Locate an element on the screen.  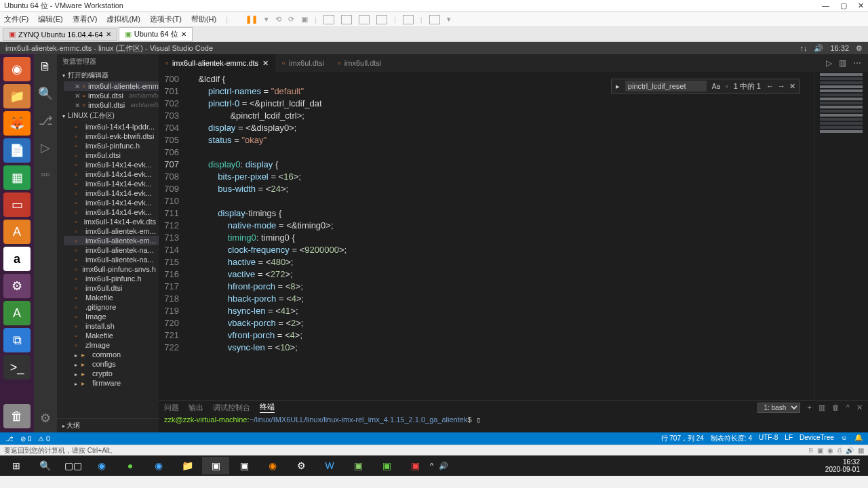
tray-chevron-icon: ^ is located at coordinates (431, 466).